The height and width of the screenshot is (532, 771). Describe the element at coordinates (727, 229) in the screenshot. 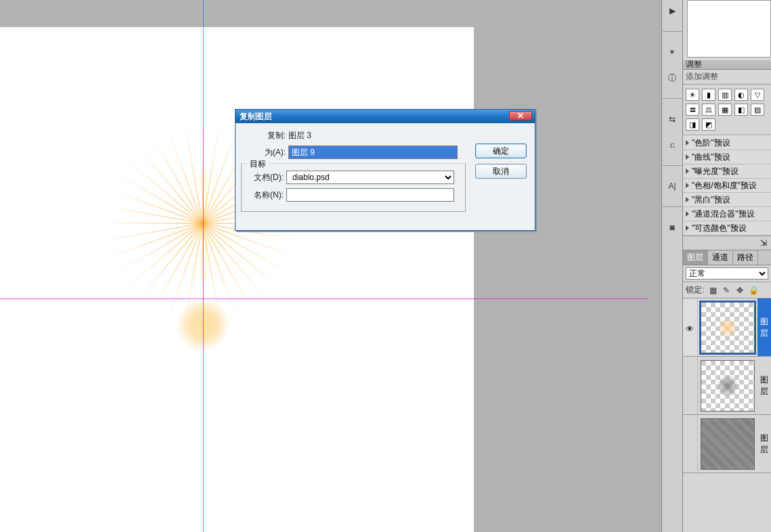

I see `preset-item: "可选颜色"预设` at that location.